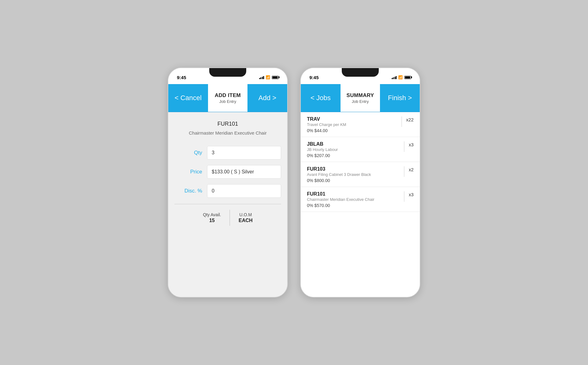  Describe the element at coordinates (228, 95) in the screenshot. I see `header-main-title-left: ADD ITEM` at that location.